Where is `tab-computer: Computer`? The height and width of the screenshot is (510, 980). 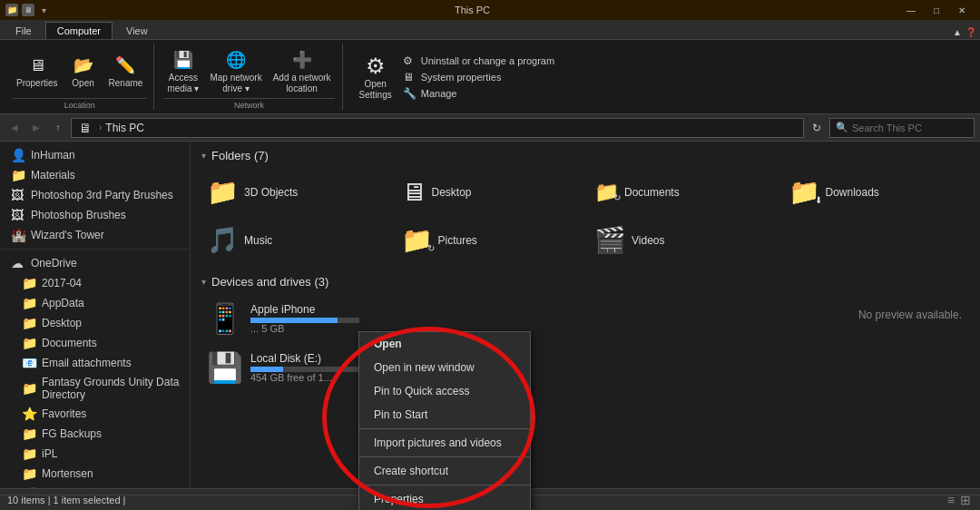
tab-computer: Computer is located at coordinates (79, 31).